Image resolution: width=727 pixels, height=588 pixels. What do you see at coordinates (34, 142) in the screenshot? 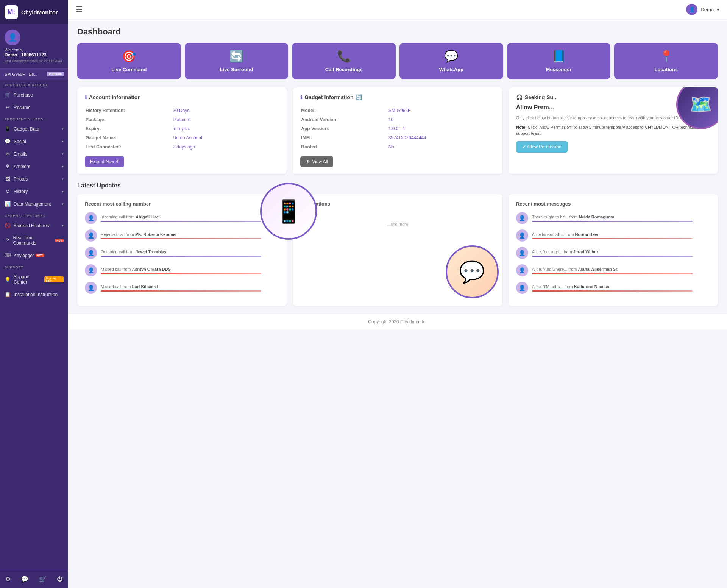
I see `sidebar-item-social: 💬 Social ▾` at bounding box center [34, 142].